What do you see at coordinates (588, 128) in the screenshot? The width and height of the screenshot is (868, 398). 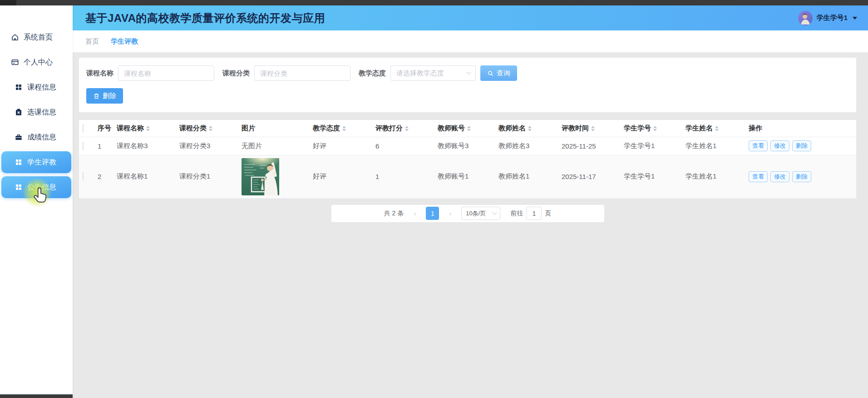 I see `col-eval-time: 评教时间` at bounding box center [588, 128].